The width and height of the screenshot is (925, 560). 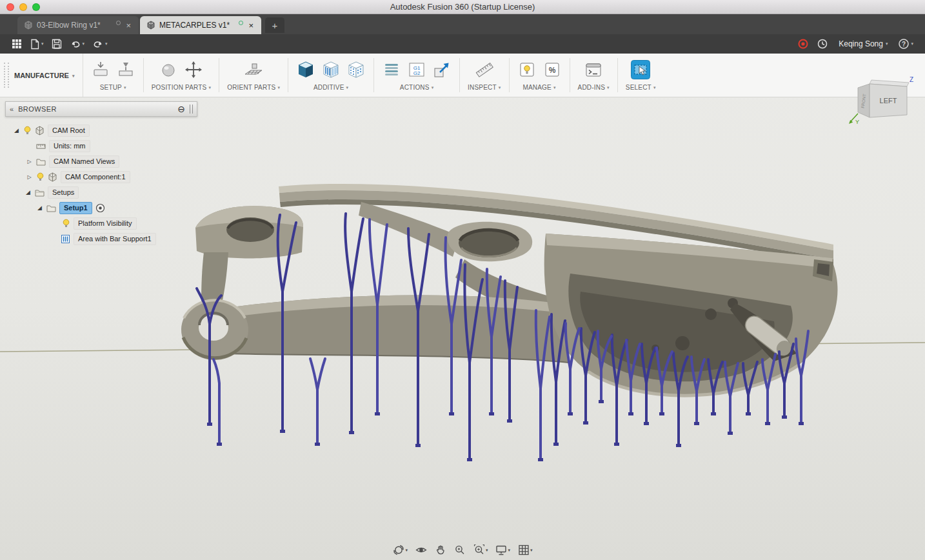 What do you see at coordinates (111, 192) in the screenshot?
I see `tree-item-setups: ◢ Setups` at bounding box center [111, 192].